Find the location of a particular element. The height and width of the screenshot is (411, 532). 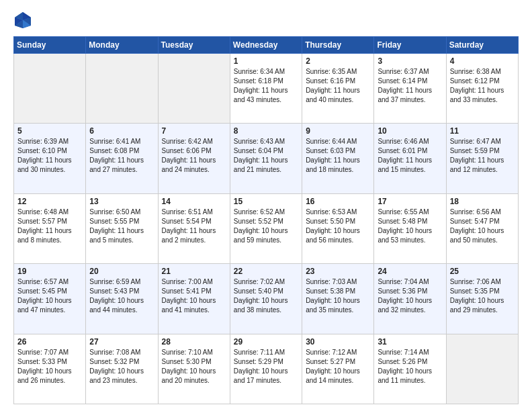

calendar-cell: 14Sunrise: 6:51 AM Sunset: 5:54 PM Dayli… is located at coordinates (193, 228).